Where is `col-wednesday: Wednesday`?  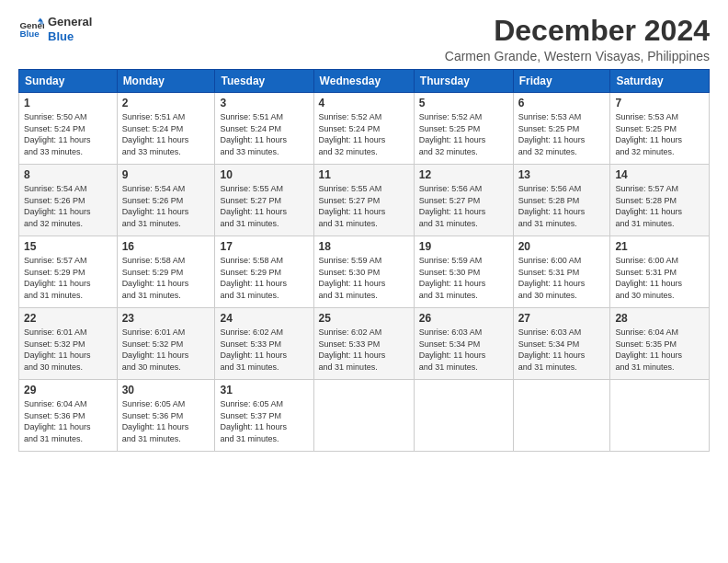
col-wednesday: Wednesday is located at coordinates (364, 81).